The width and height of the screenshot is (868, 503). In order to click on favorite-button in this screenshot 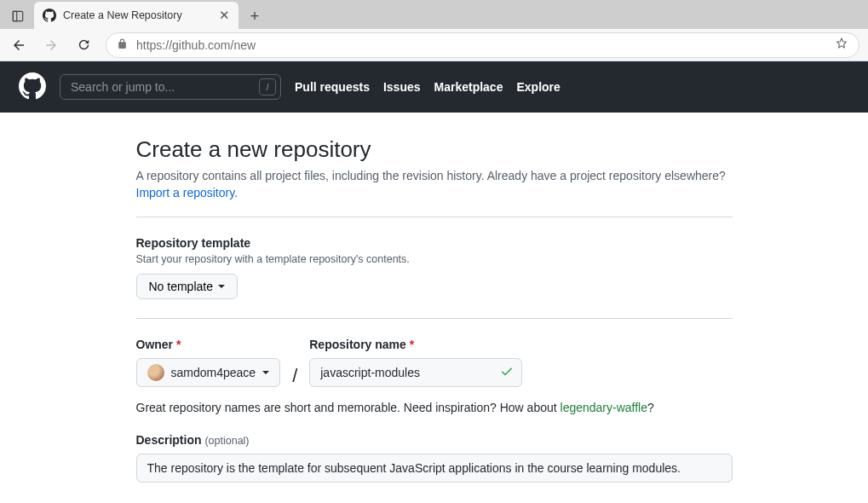, I will do `click(842, 44)`.